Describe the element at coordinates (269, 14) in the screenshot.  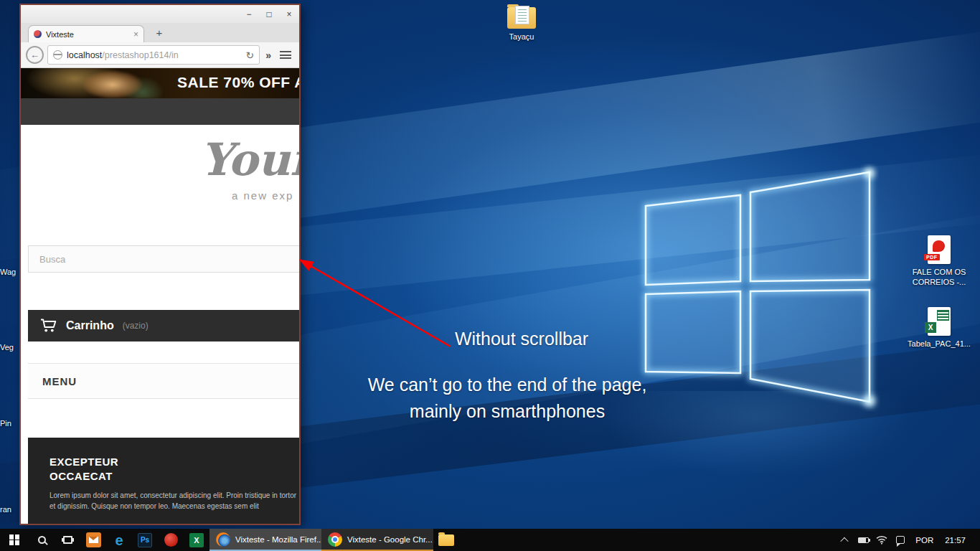
I see `maximize-button: □` at that location.